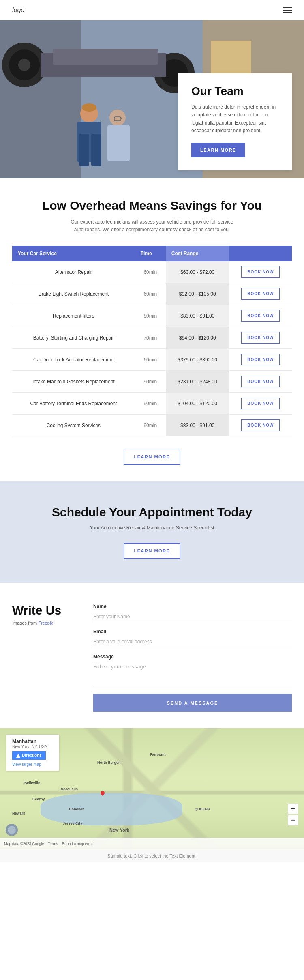 This screenshot has width=304, height=980. Describe the element at coordinates (18, 756) in the screenshot. I see `directions-icon` at that location.